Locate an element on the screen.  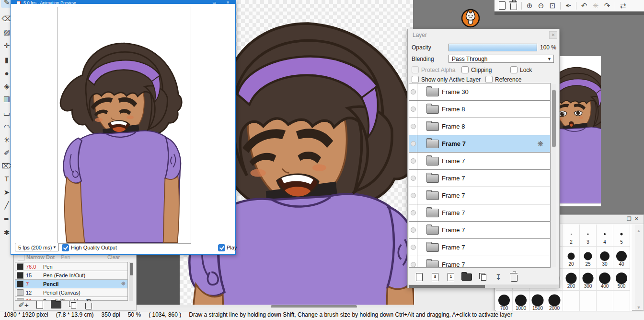
high-quality-checkbox is located at coordinates (65, 248).